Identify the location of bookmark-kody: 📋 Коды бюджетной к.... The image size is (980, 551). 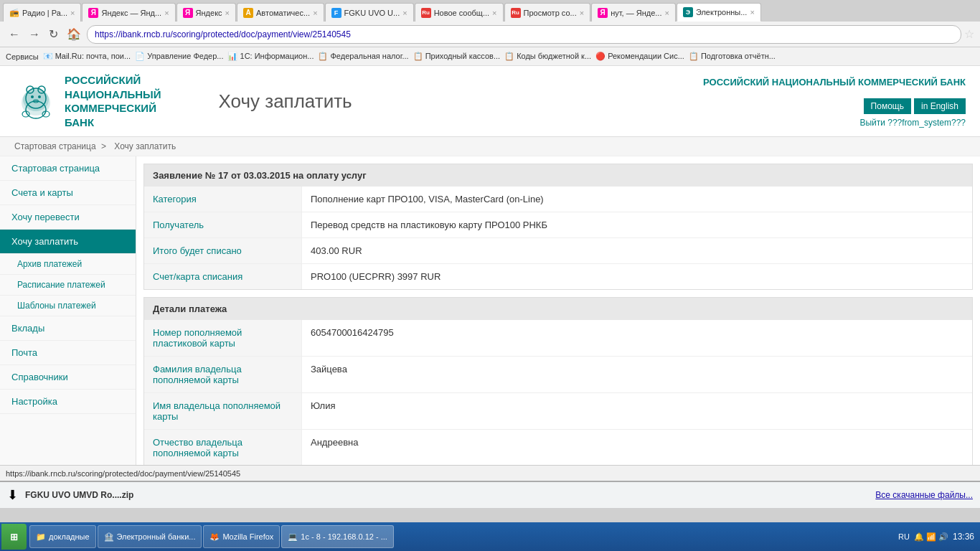
(548, 56).